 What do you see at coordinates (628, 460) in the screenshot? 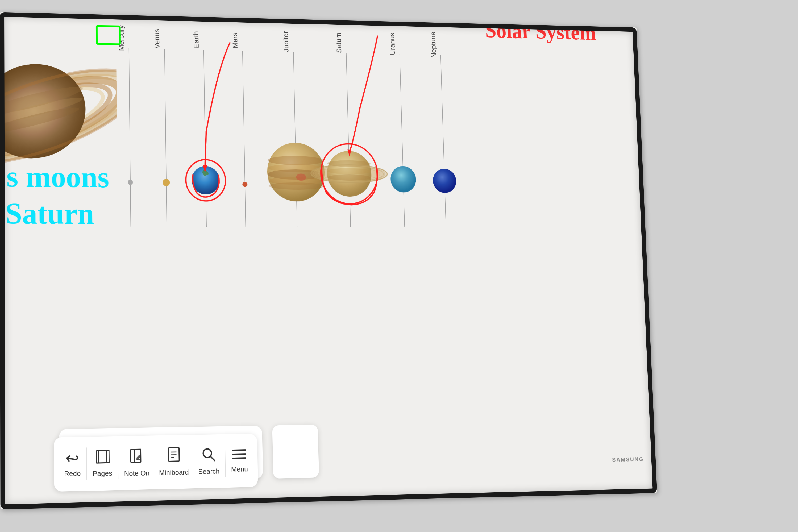
I see `samsung-logo: SAMSUNG` at bounding box center [628, 460].